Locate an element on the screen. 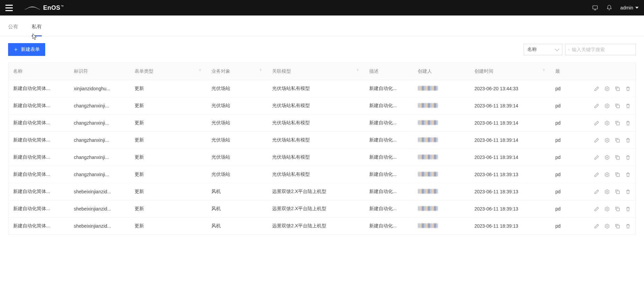 Image resolution: width=644 pixels, height=291 pixels. monitor-icon is located at coordinates (595, 8).